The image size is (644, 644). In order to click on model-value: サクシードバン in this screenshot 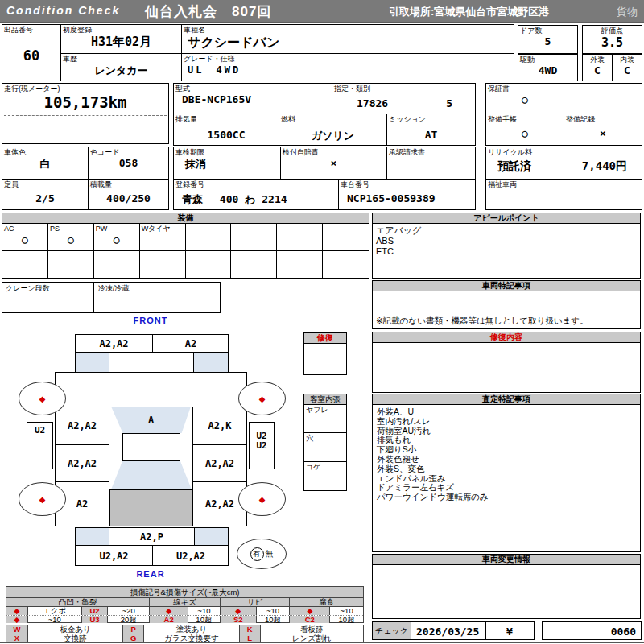, I will do `click(348, 43)`.